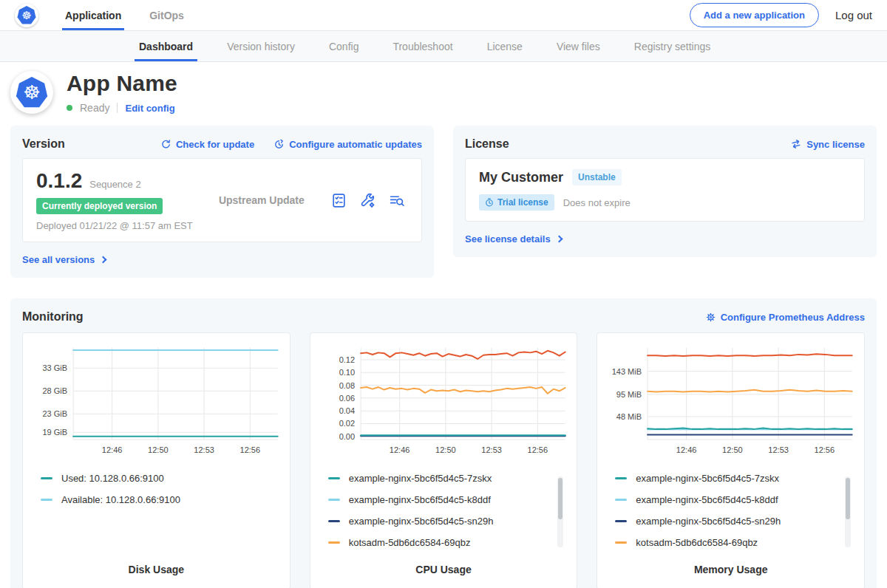 Image resolution: width=887 pixels, height=588 pixels. What do you see at coordinates (64, 260) in the screenshot?
I see `see-all-versions-link: See all versions` at bounding box center [64, 260].